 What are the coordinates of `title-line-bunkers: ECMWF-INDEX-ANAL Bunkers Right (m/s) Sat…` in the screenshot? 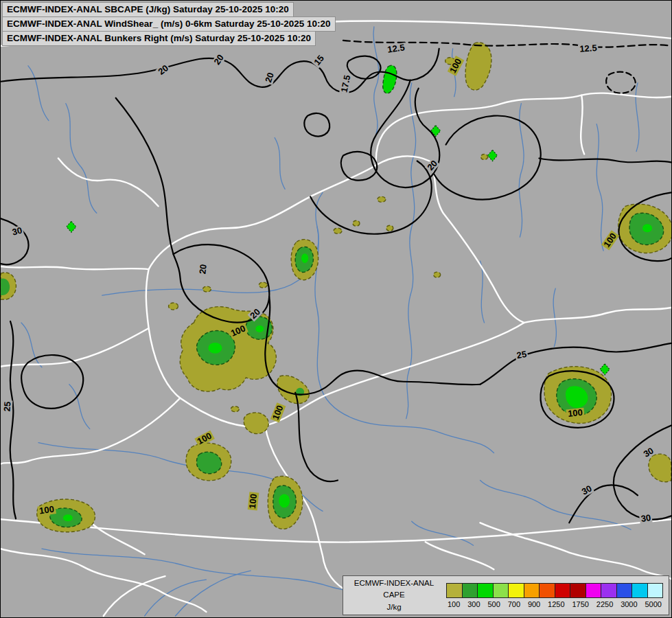 It's located at (159, 38).